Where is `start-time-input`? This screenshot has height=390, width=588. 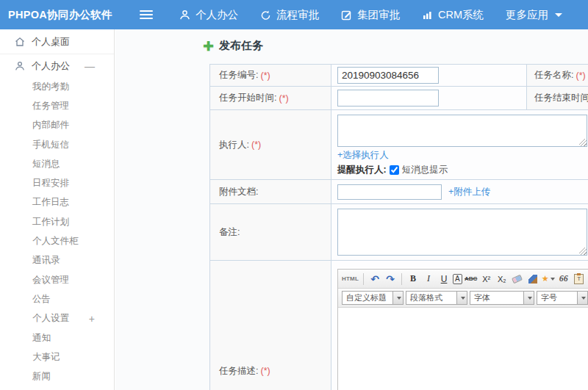 start-time-input is located at coordinates (388, 98).